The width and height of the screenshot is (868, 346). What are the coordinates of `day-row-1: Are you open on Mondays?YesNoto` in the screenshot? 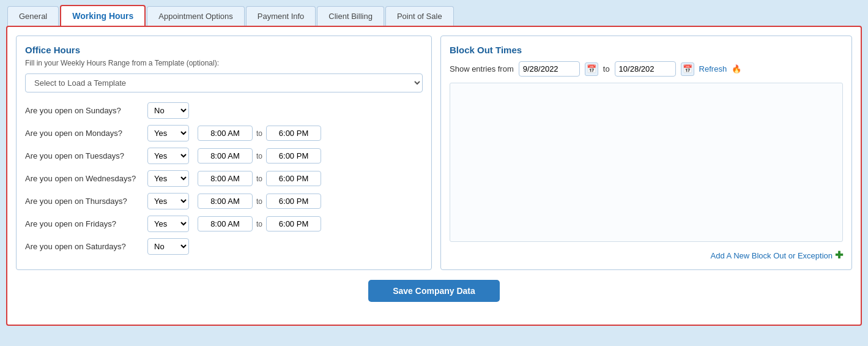 It's located at (224, 134).